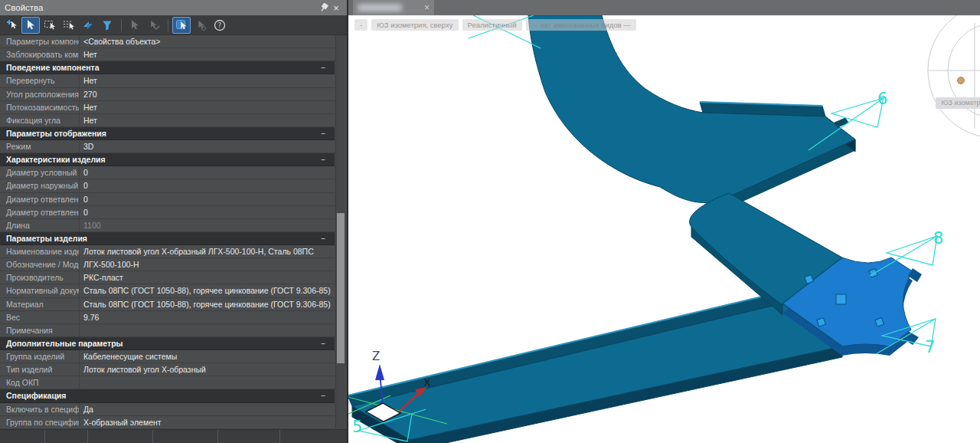 This screenshot has width=980, height=443. Describe the element at coordinates (168, 25) in the screenshot. I see `toolbar-separator` at that location.